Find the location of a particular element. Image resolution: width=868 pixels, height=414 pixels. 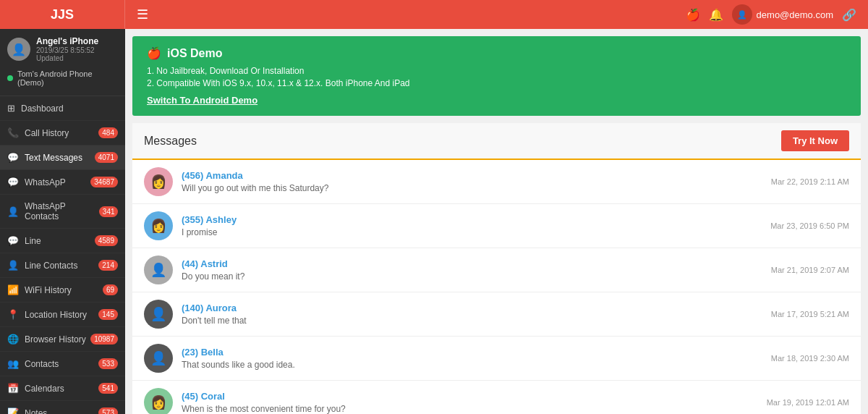

sidebar-item-whatsapp-contacts: 👤 WhatsApP Contacts 341 is located at coordinates (62, 211).